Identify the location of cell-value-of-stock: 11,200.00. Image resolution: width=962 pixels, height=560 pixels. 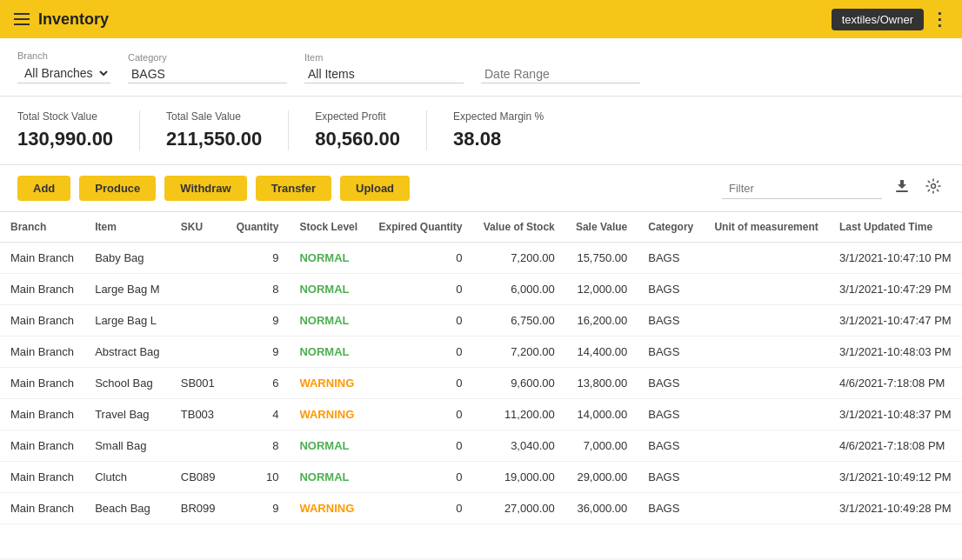
(519, 415).